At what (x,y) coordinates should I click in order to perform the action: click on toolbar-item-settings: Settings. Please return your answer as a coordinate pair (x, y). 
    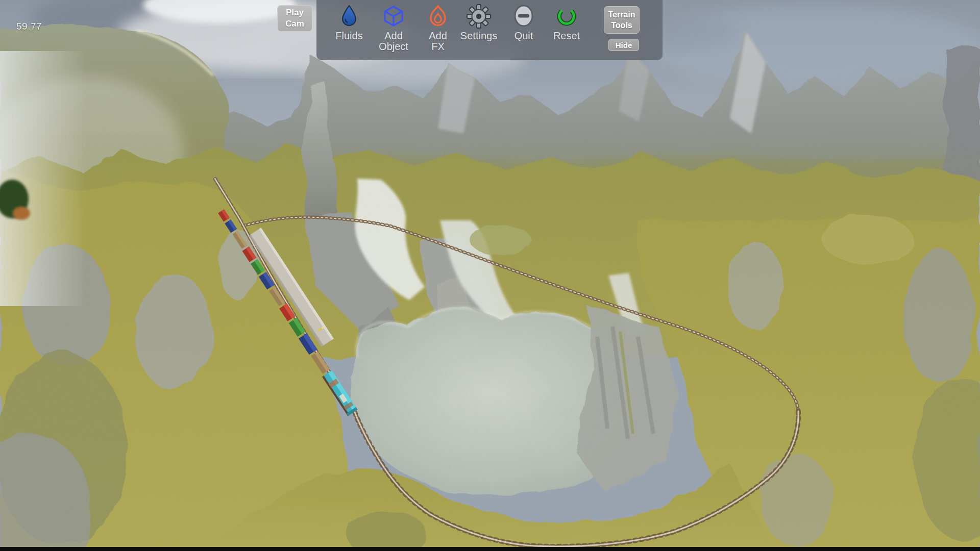
    Looking at the image, I should click on (479, 30).